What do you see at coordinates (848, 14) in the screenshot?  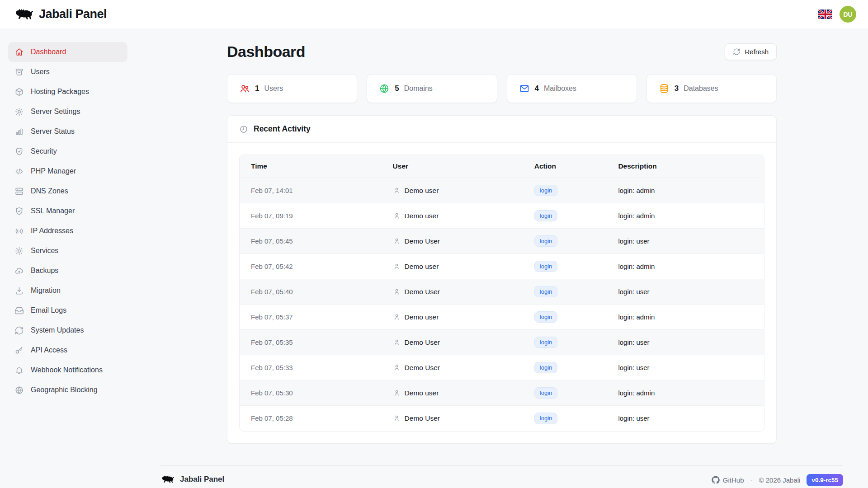 I see `user-avatar: DU` at bounding box center [848, 14].